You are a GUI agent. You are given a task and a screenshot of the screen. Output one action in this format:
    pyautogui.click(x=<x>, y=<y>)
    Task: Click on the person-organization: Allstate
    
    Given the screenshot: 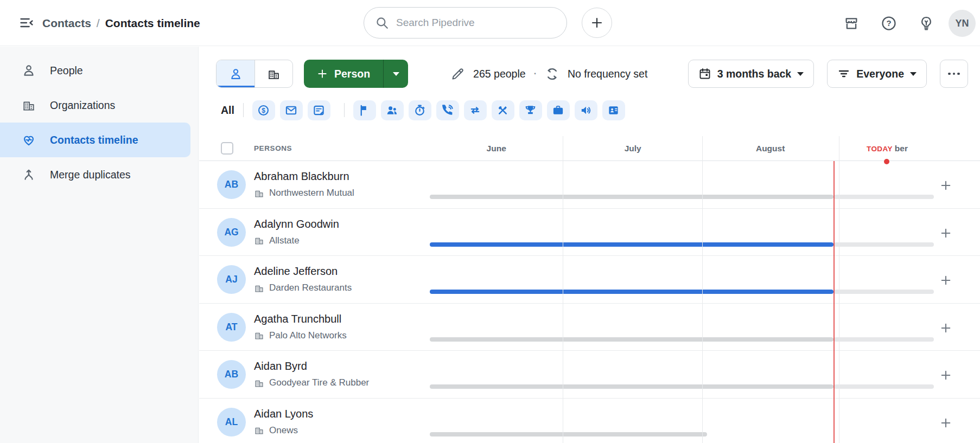 What is the action you would take?
    pyautogui.click(x=277, y=241)
    